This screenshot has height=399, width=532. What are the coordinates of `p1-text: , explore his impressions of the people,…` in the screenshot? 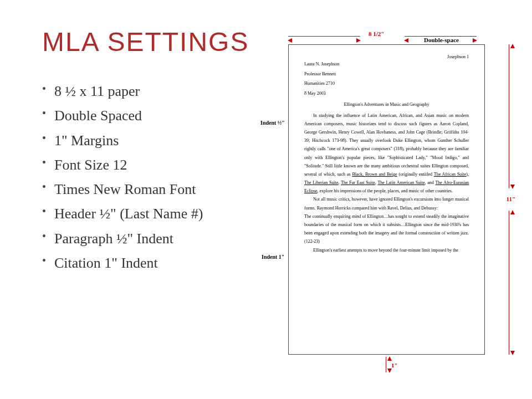 It's located at (385, 191).